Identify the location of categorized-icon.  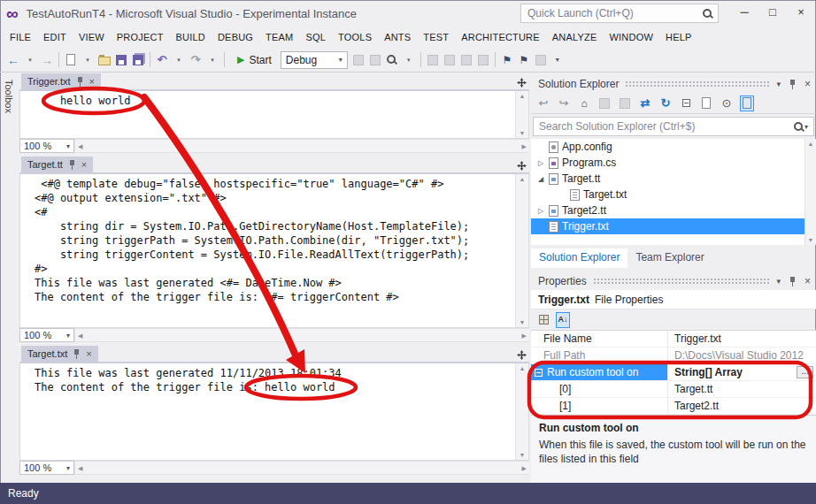
(543, 320).